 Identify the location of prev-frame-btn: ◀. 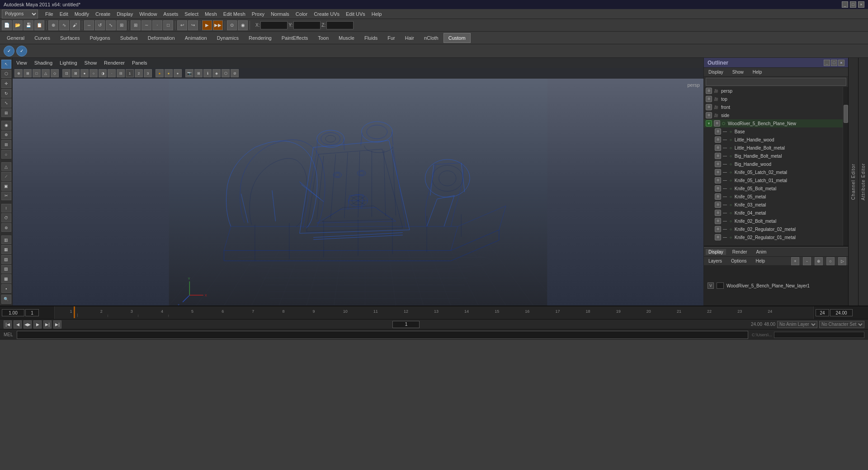
(18, 324).